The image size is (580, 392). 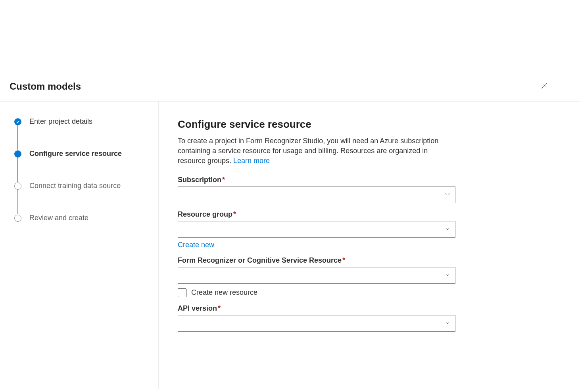 What do you see at coordinates (544, 86) in the screenshot?
I see `close-button` at bounding box center [544, 86].